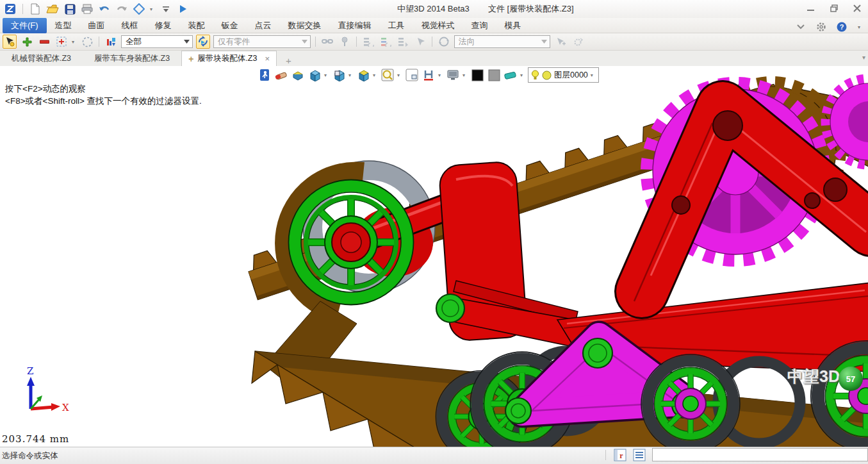 The width and height of the screenshot is (868, 464). Describe the element at coordinates (203, 42) in the screenshot. I see `reorient-3d-icon` at that location.